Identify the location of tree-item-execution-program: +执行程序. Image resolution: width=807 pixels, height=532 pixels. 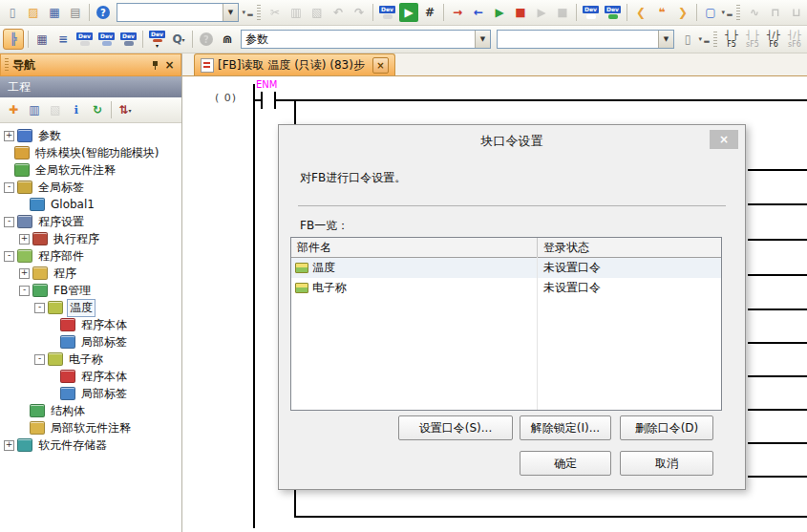
(91, 239).